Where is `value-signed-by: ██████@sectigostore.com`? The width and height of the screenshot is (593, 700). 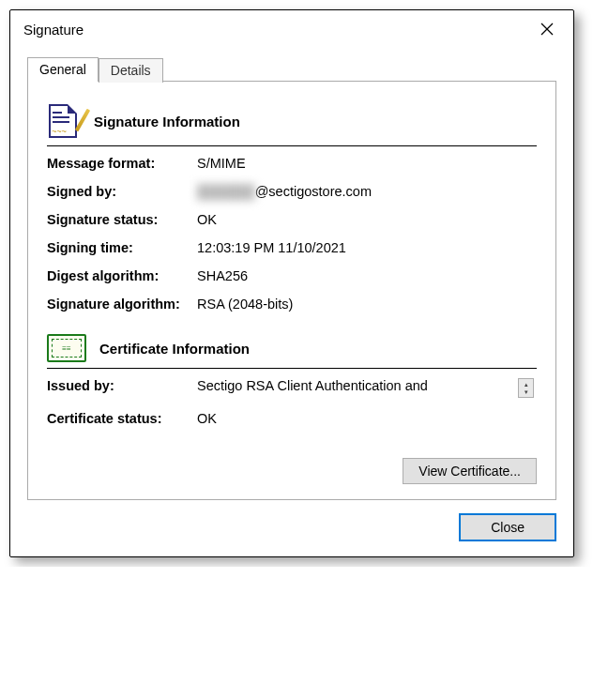
value-signed-by: ██████@sectigostore.com is located at coordinates (357, 191).